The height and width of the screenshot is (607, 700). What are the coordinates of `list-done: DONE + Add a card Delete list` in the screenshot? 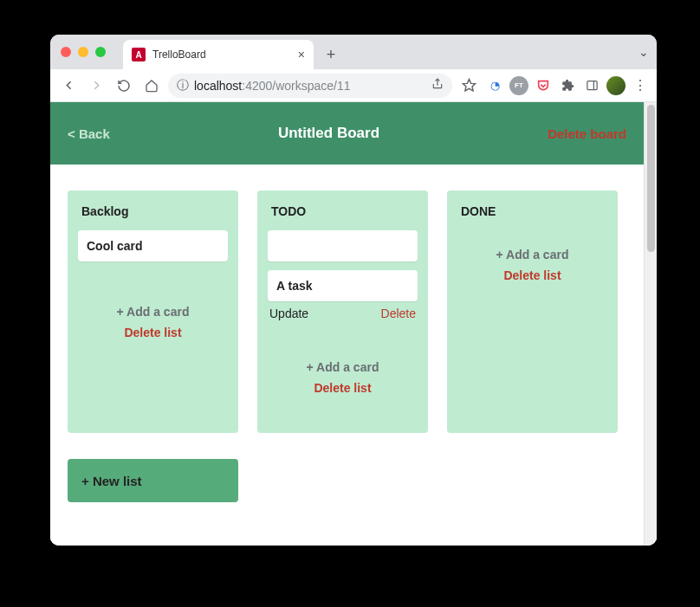 It's located at (532, 312).